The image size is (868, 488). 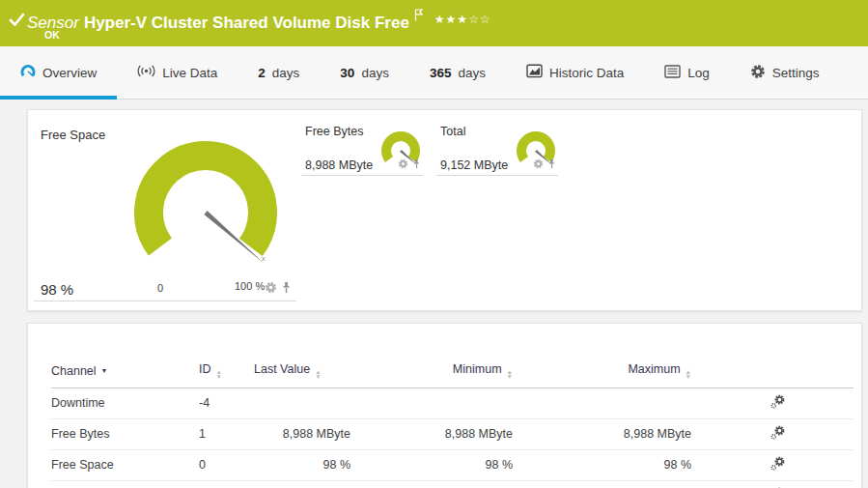 What do you see at coordinates (432, 485) in the screenshot?
I see `channel-minimum: 9,152 MByte` at bounding box center [432, 485].